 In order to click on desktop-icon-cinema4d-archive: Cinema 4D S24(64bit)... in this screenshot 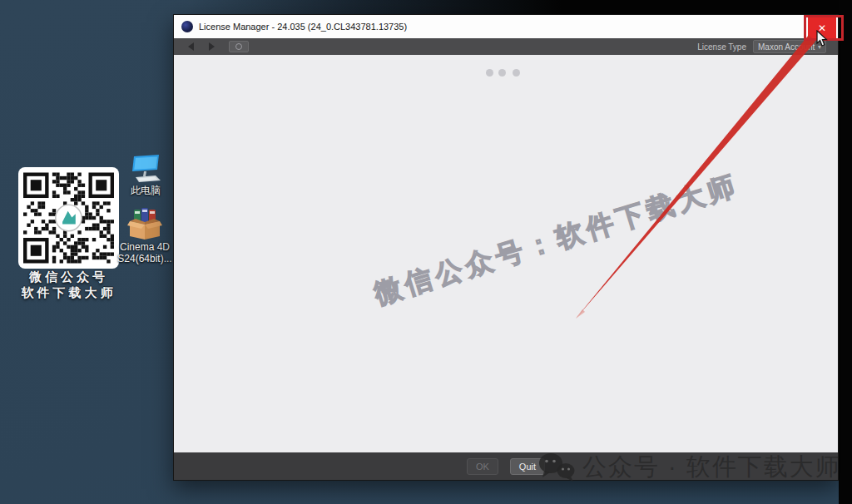, I will do `click(145, 234)`.